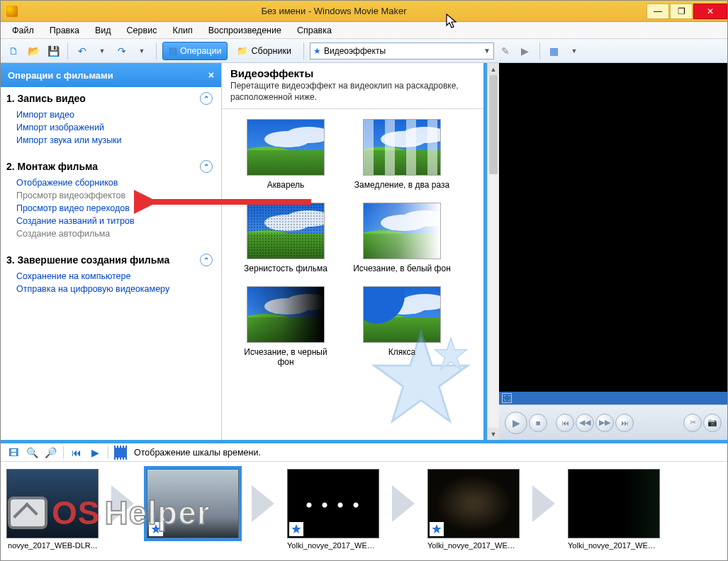 The image size is (728, 561). I want to click on timeline-toggle-button: 🎞, so click(13, 453).